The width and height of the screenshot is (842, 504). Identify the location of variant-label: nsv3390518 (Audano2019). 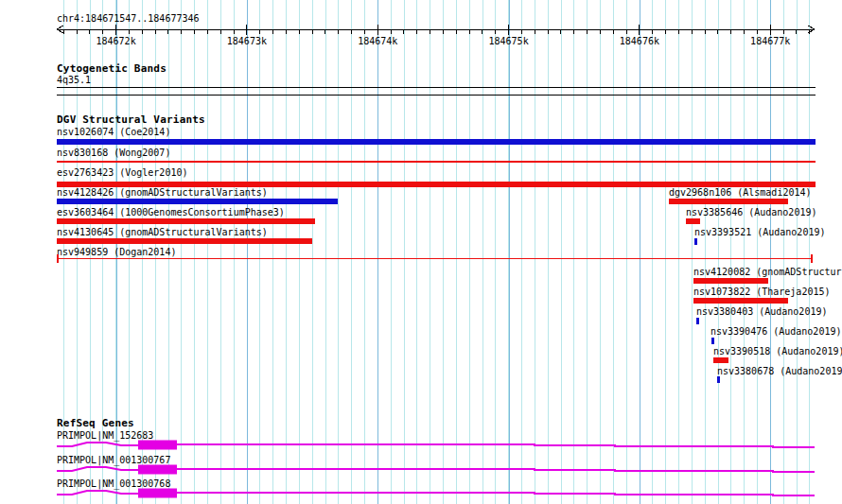
(778, 352).